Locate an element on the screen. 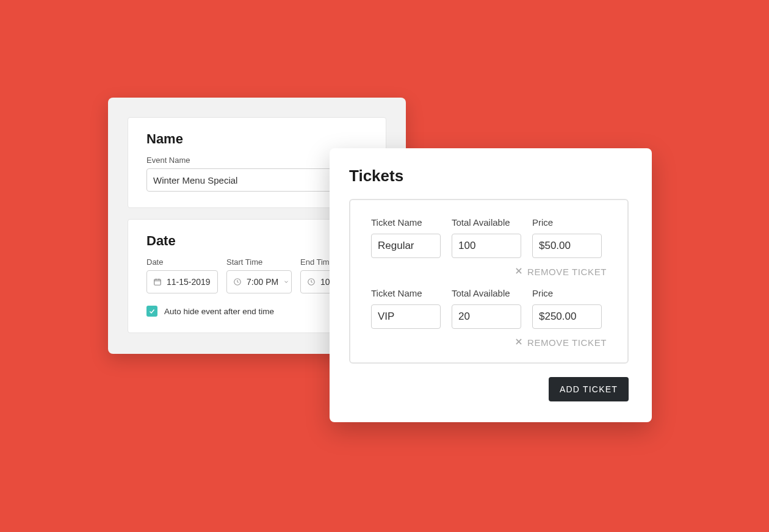 Image resolution: width=769 pixels, height=532 pixels. auto-hide-label: Auto hide event after end time is located at coordinates (219, 311).